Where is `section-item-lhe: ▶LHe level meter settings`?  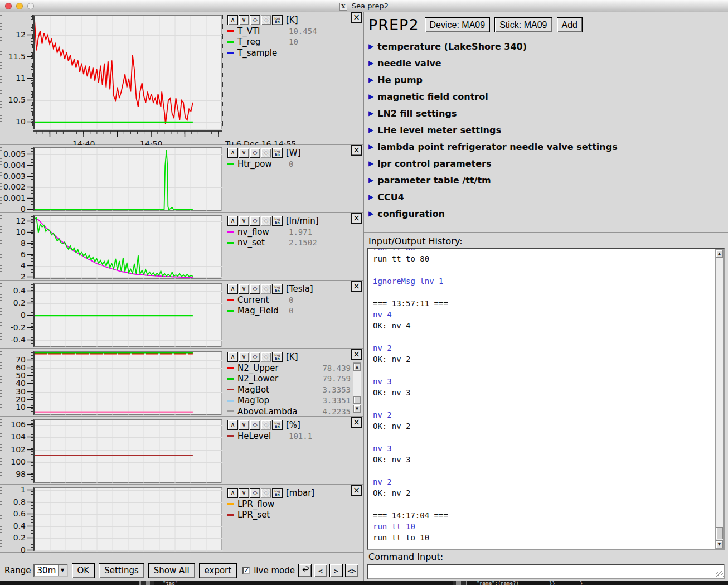
section-item-lhe: ▶LHe level meter settings is located at coordinates (549, 130).